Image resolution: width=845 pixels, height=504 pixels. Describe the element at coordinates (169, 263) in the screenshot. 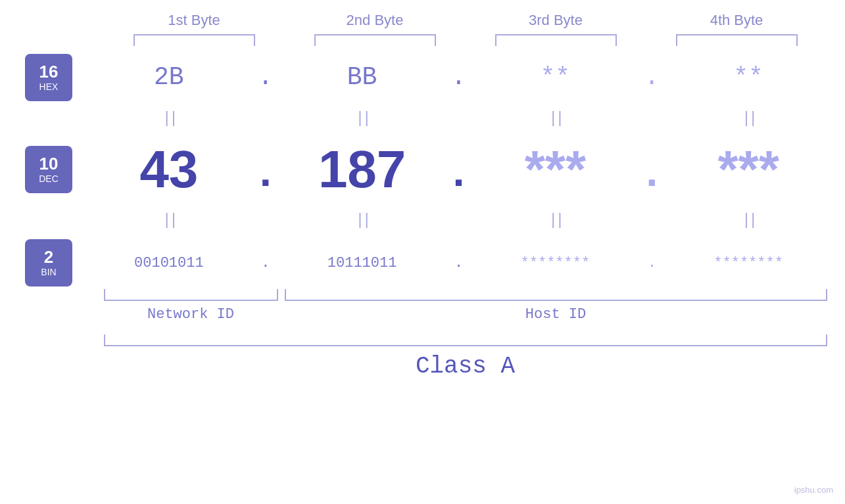

I see `byte1-bin-row: 00101011` at that location.